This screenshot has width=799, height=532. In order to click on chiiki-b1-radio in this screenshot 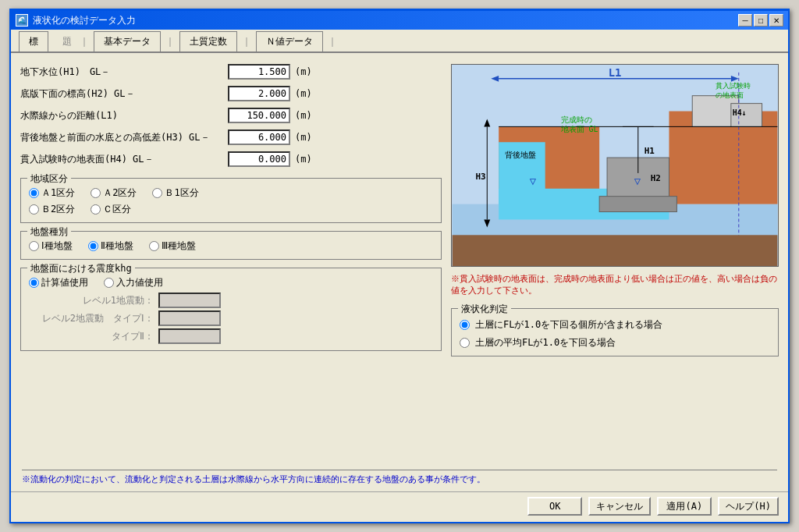, I will do `click(158, 193)`.